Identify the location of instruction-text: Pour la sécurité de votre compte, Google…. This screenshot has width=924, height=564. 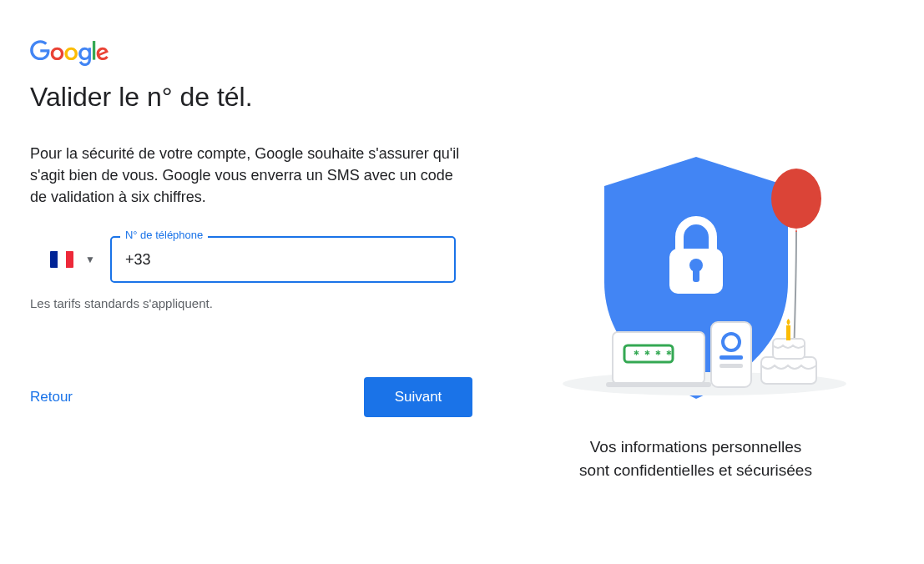
(247, 175).